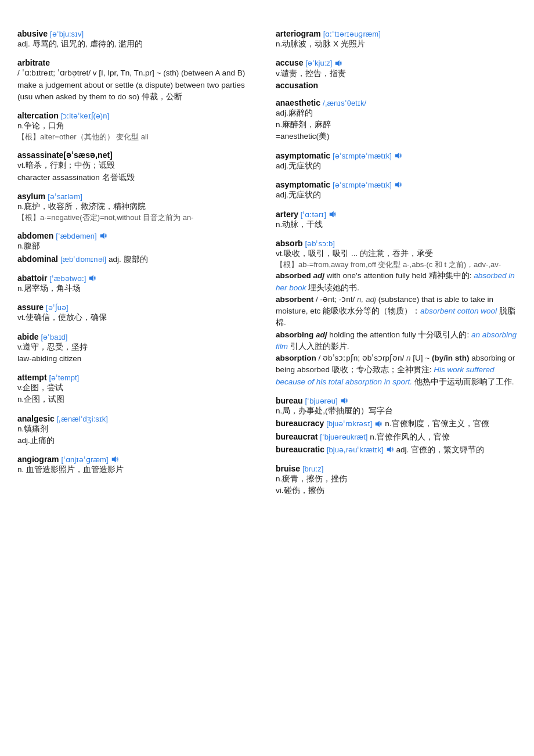  What do you see at coordinates (396, 411) in the screenshot?
I see `definition: n.局，办事处,(带抽屉的）写字台` at bounding box center [396, 411].